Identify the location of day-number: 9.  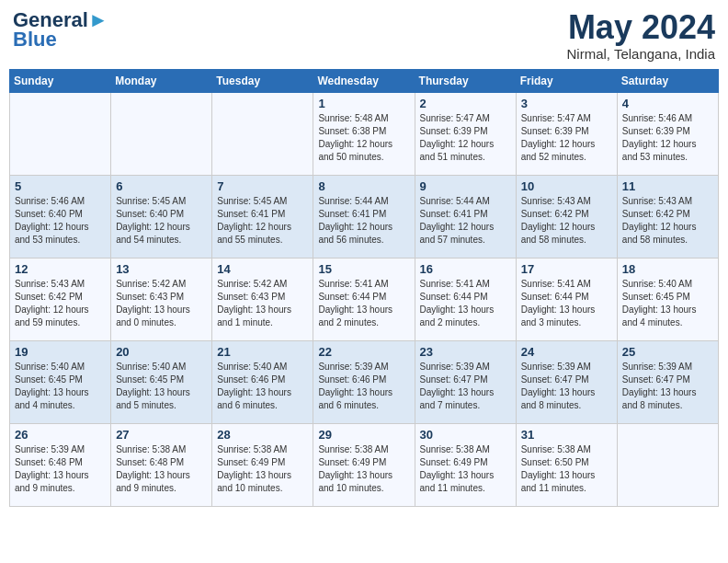
(465, 186).